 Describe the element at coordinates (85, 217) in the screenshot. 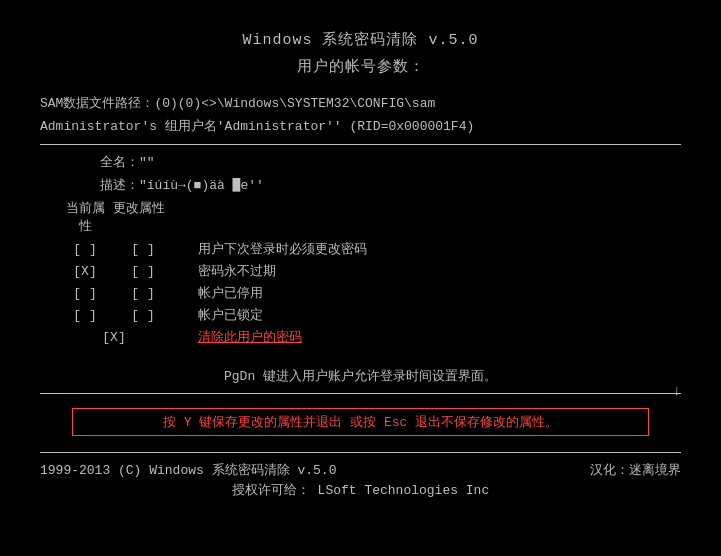

I see `col-current-label: 当前属性` at that location.